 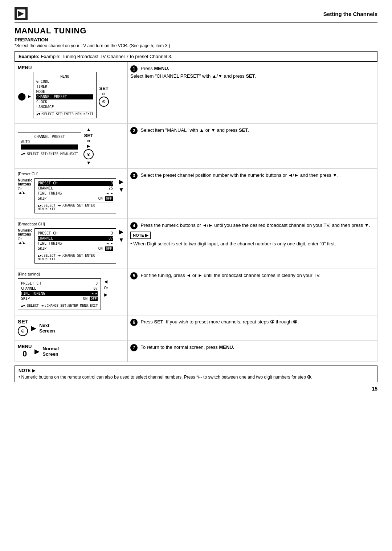 I want to click on table-row: [Broadcast CH] Numericbuttons Or ◄/► PRE…, so click(x=196, y=244).